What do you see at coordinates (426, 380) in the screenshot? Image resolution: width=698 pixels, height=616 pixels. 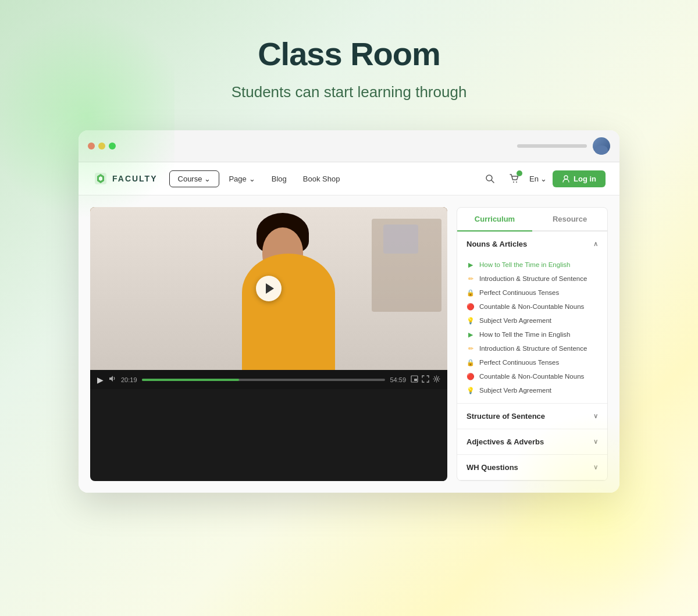 I see `fullscreen-button` at bounding box center [426, 380].